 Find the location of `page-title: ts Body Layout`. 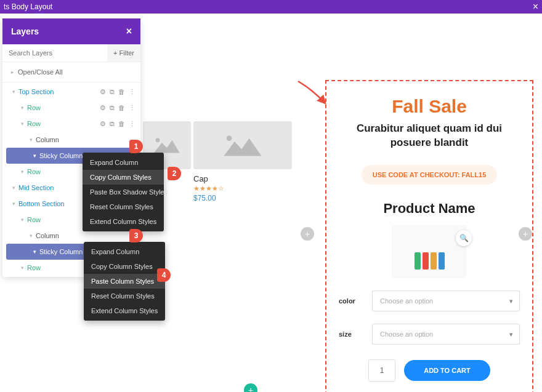

page-title: ts Body Layout is located at coordinates (28, 7).